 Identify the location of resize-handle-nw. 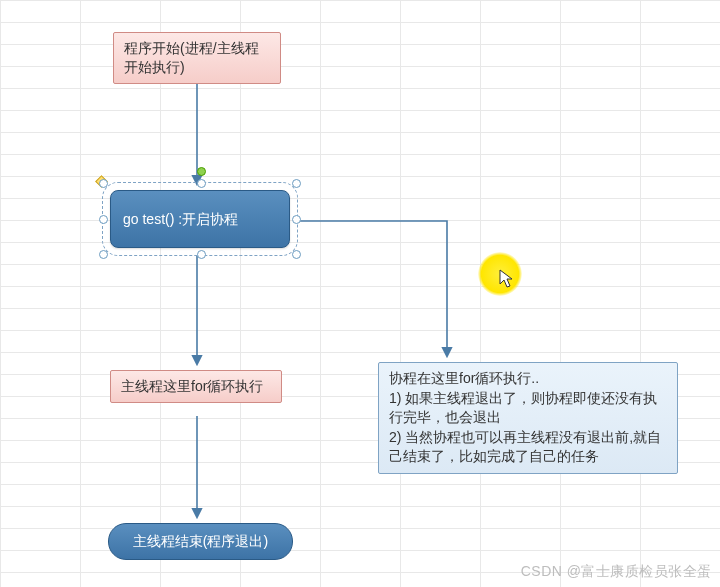
(104, 184).